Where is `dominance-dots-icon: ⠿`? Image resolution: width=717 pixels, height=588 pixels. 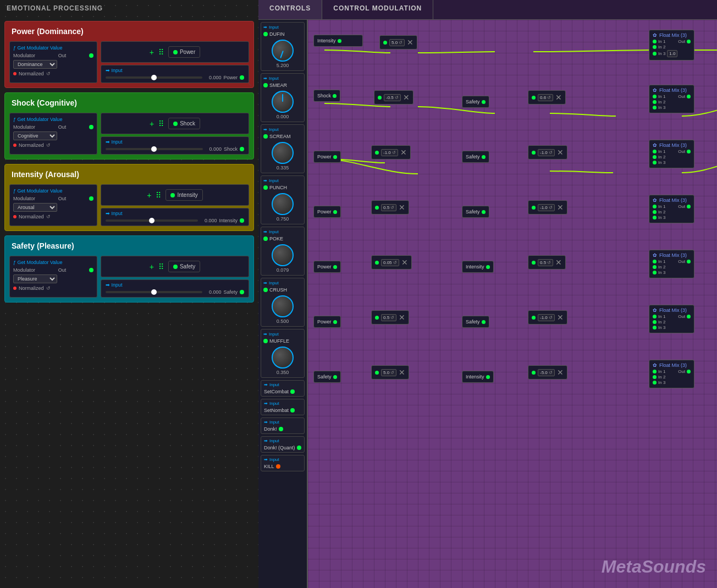 dominance-dots-icon: ⠿ is located at coordinates (161, 52).